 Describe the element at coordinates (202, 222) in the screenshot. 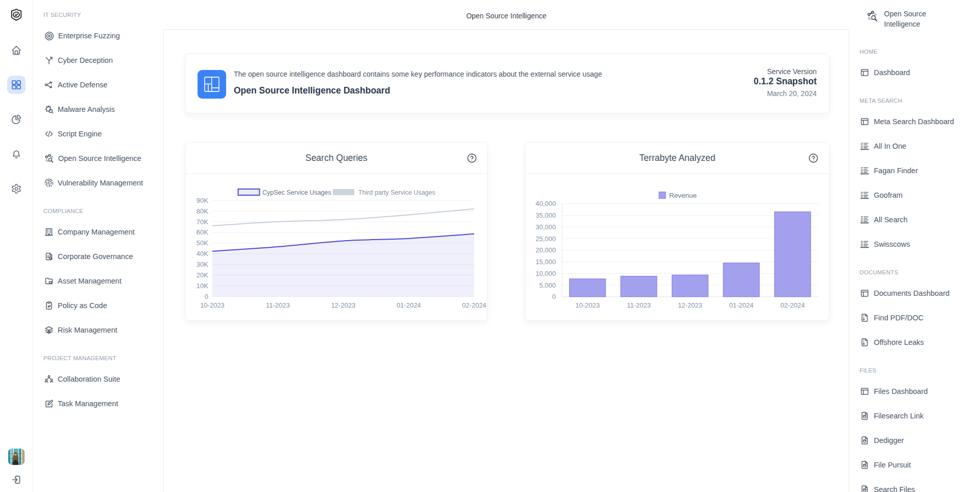

I see `svg-text: 70K` at that location.